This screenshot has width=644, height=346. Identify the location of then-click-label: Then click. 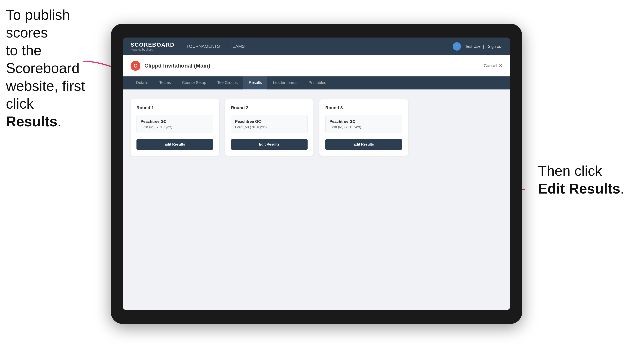
(570, 171).